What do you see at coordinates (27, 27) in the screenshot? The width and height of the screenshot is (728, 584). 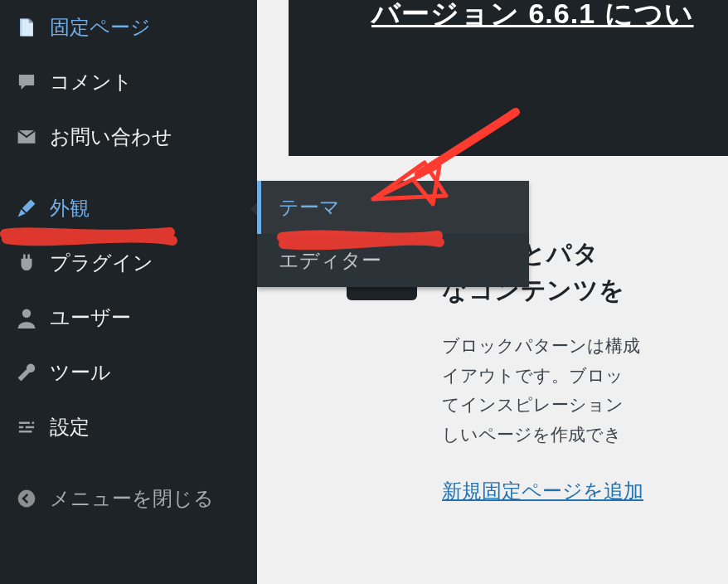 I see `pages-icon` at bounding box center [27, 27].